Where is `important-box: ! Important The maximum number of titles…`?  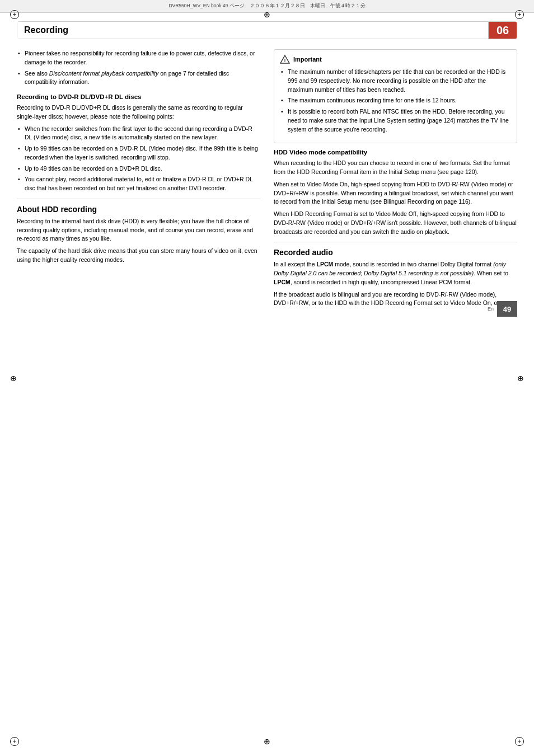 important-box: ! Important The maximum number of titles… is located at coordinates (395, 96).